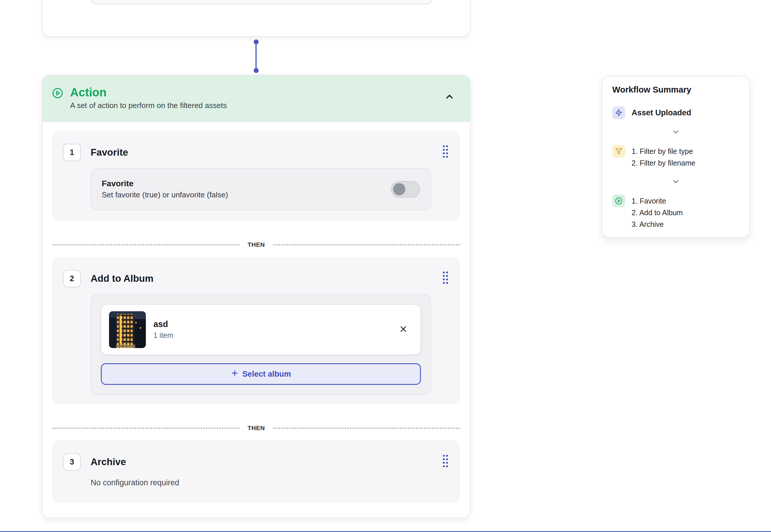 This screenshot has height=532, width=771. What do you see at coordinates (619, 113) in the screenshot?
I see `zap-icon` at bounding box center [619, 113].